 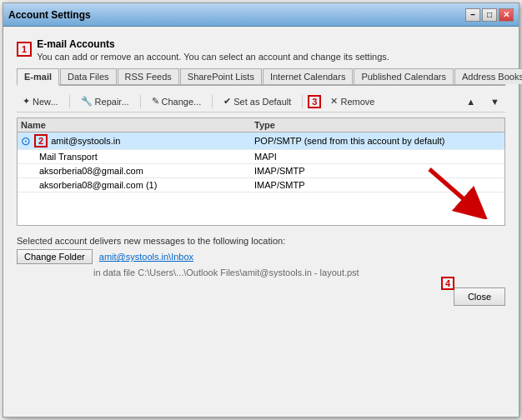 What do you see at coordinates (261, 142) in the screenshot?
I see `table-row: ⊙ 2 amit@systools.in POP/SMTP (send from…` at bounding box center [261, 142].